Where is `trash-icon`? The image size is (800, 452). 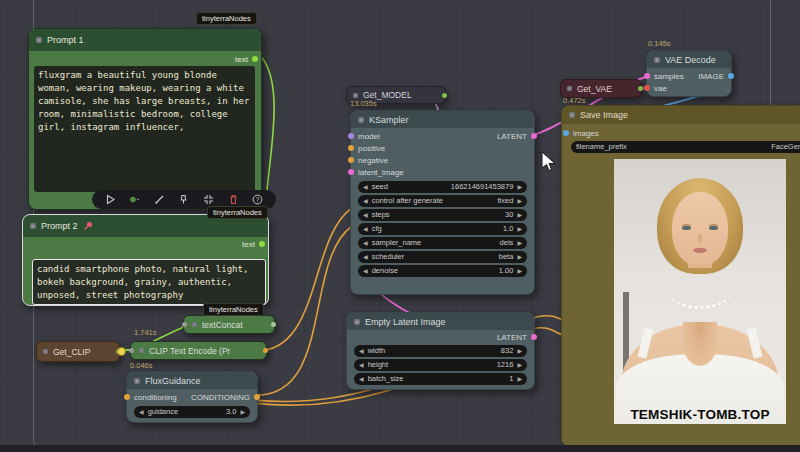 trash-icon is located at coordinates (234, 200).